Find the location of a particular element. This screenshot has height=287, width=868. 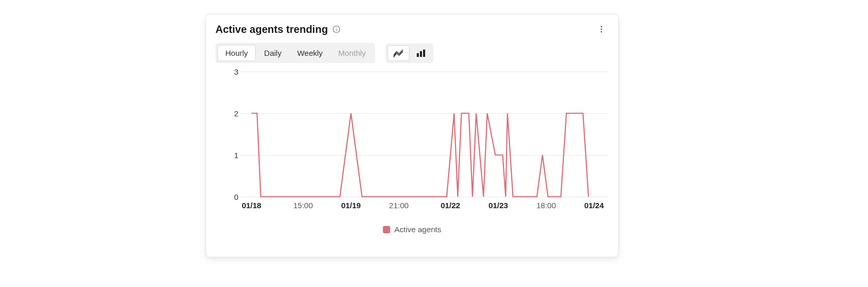

time-granularity-segmented: Hourly Daily Weekly Monthly is located at coordinates (295, 53).